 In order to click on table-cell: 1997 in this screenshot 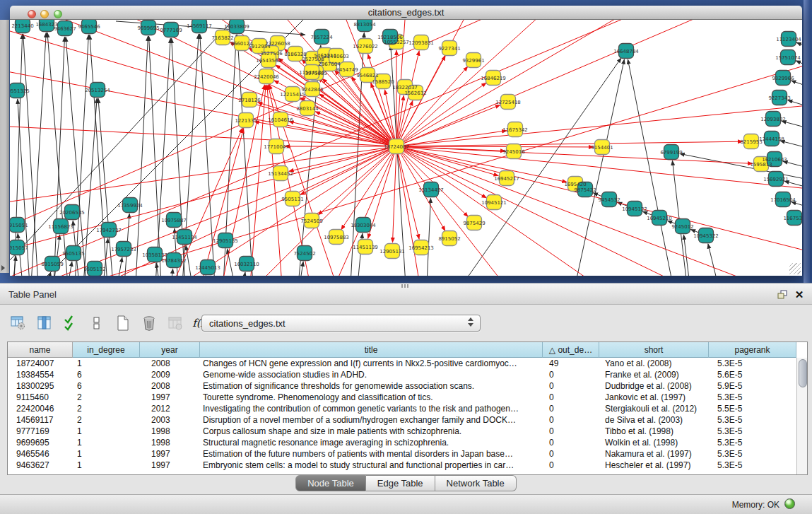, I will do `click(170, 465)`.